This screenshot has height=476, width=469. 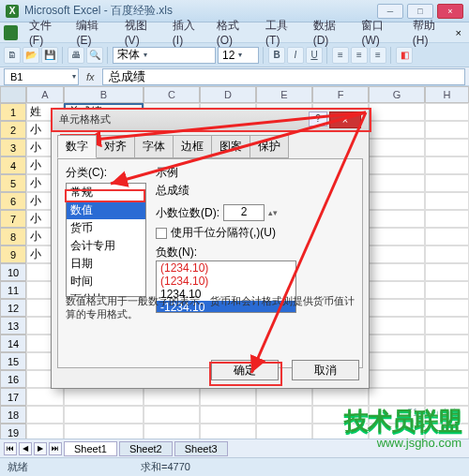 I want to click on decimal-label: 小数位数(D):, so click(x=188, y=214).